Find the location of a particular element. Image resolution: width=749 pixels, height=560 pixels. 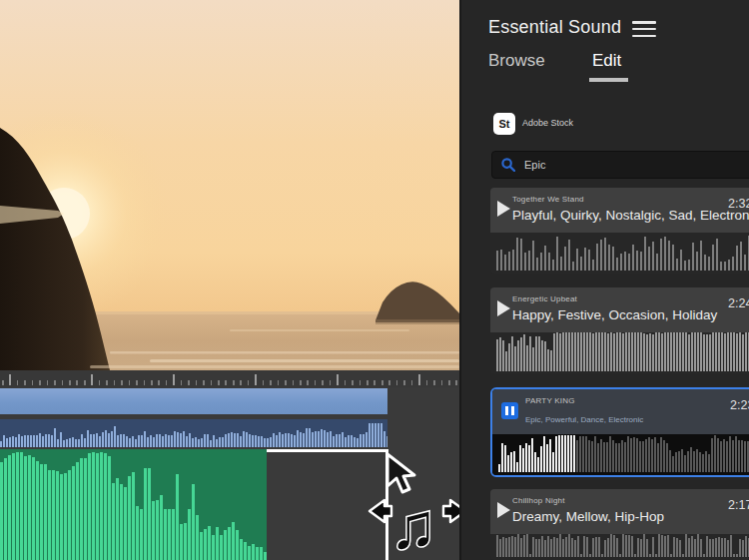

track-tags: Dreamy, Mellow, Hip-Hop is located at coordinates (588, 517).